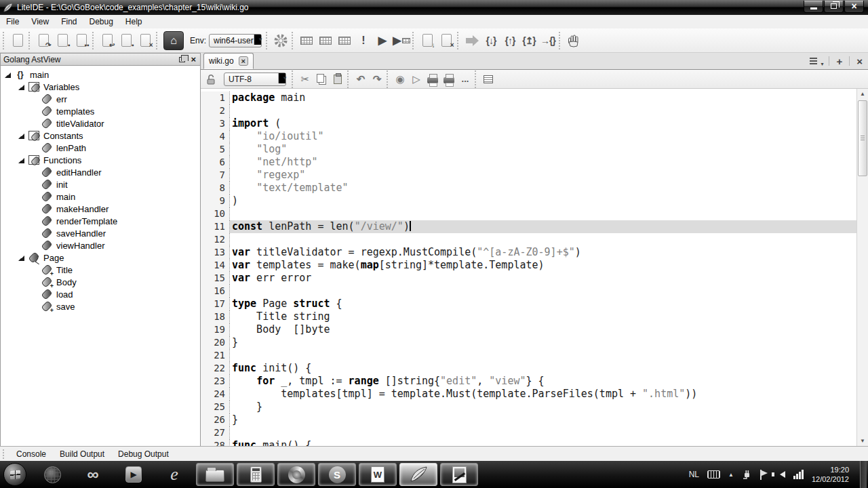 This screenshot has width=868, height=488. What do you see at coordinates (488, 79) in the screenshot?
I see `outline-button` at bounding box center [488, 79].